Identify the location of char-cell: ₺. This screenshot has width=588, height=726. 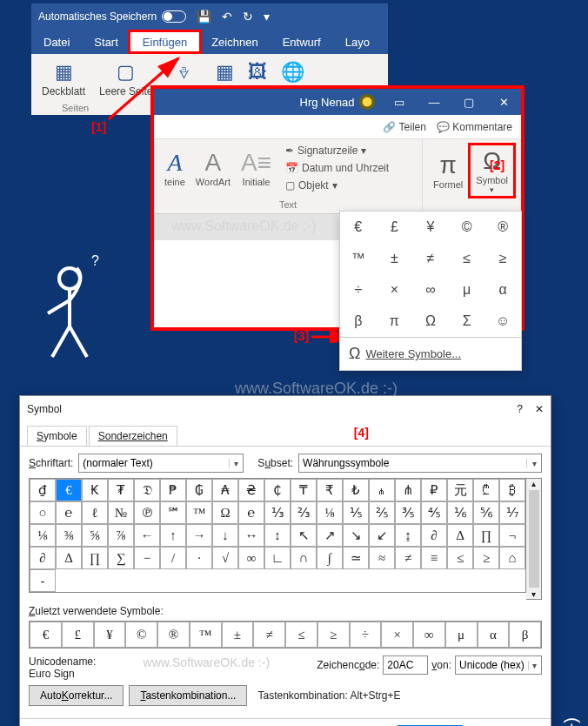
(356, 490).